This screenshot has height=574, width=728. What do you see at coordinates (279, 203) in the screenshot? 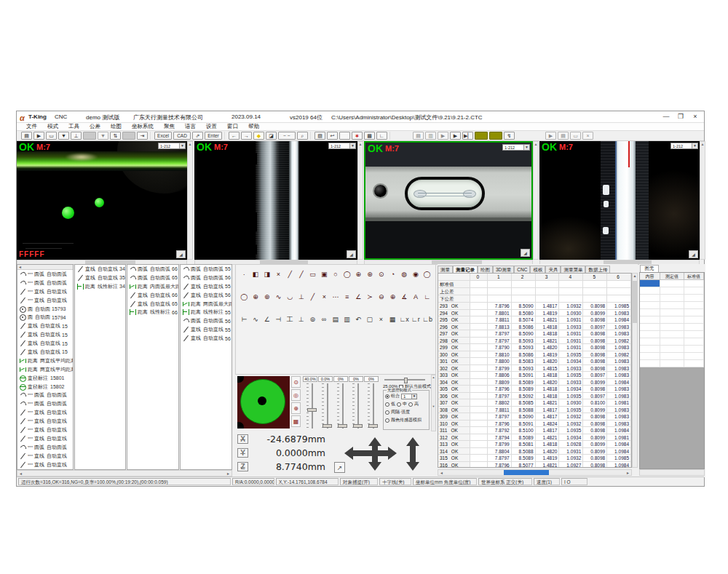
I see `camera-panel-2: OK M:7 1-212▼ ◢ ▲` at bounding box center [279, 203].